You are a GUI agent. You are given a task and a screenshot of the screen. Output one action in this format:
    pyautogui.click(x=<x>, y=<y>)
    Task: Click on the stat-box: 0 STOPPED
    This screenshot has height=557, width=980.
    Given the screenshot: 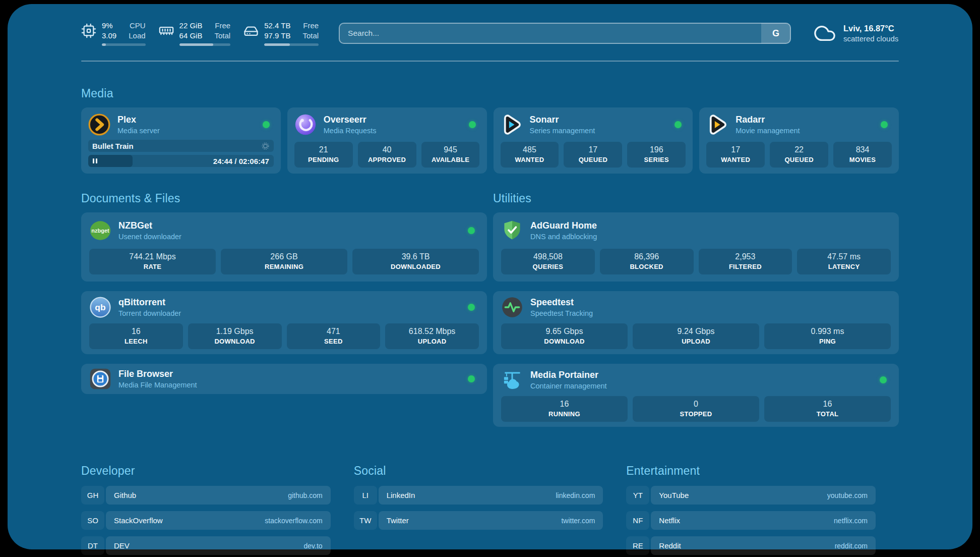 What is the action you would take?
    pyautogui.click(x=696, y=409)
    